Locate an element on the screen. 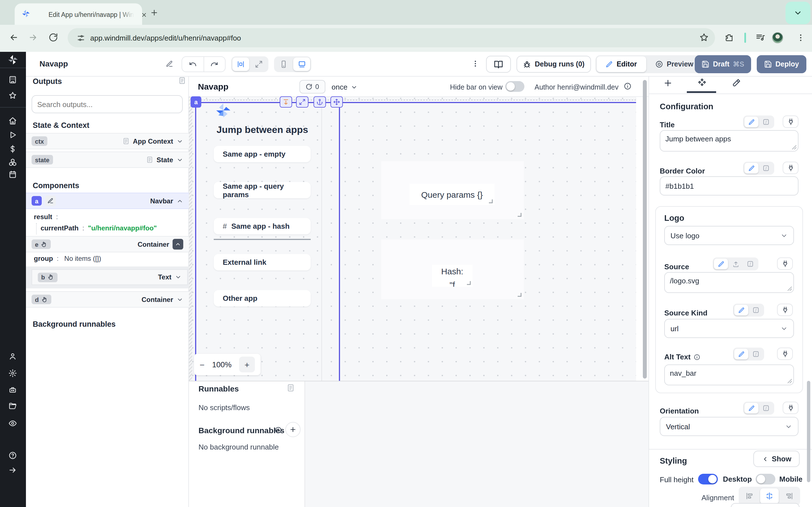 The image size is (812, 507). canvas-resize-gutter is located at coordinates (191, 239).